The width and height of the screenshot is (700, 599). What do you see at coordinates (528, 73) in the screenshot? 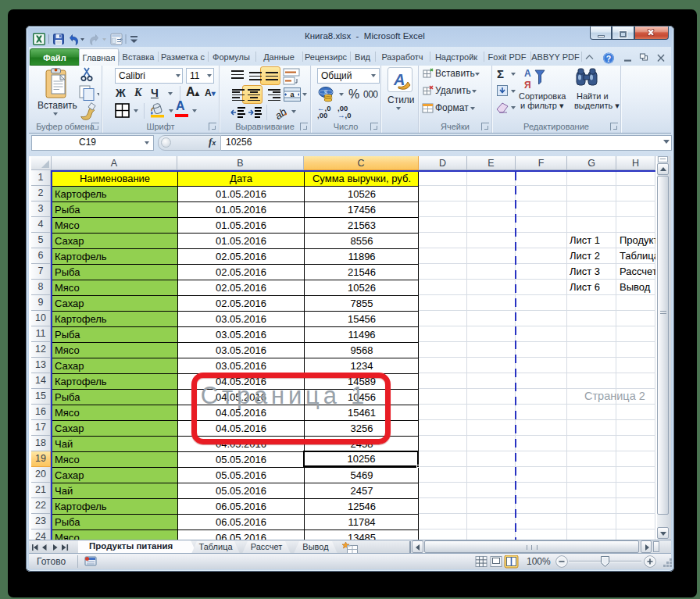
I see `svg-text: А` at bounding box center [528, 73].